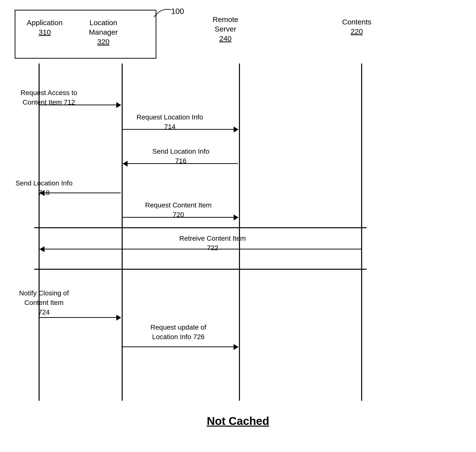 The image size is (476, 452). Describe the element at coordinates (39, 232) in the screenshot. I see `lifeline-app` at that location.